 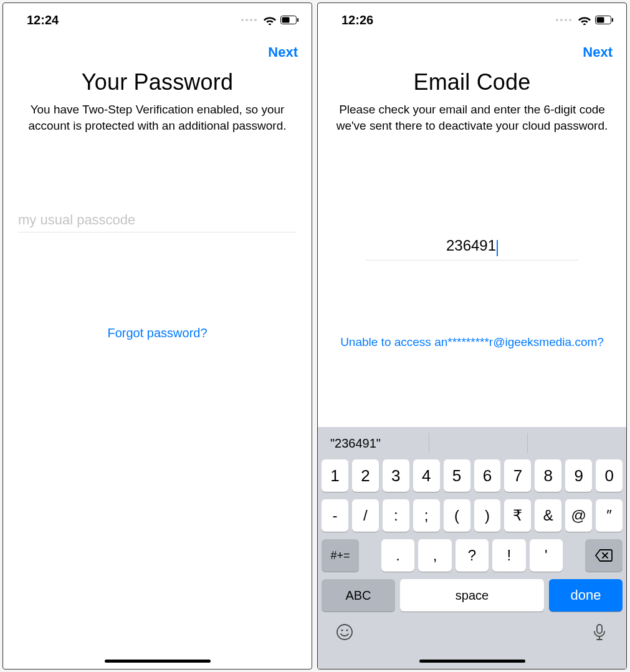 I want to click on key-semicolon: ;, so click(x=426, y=516).